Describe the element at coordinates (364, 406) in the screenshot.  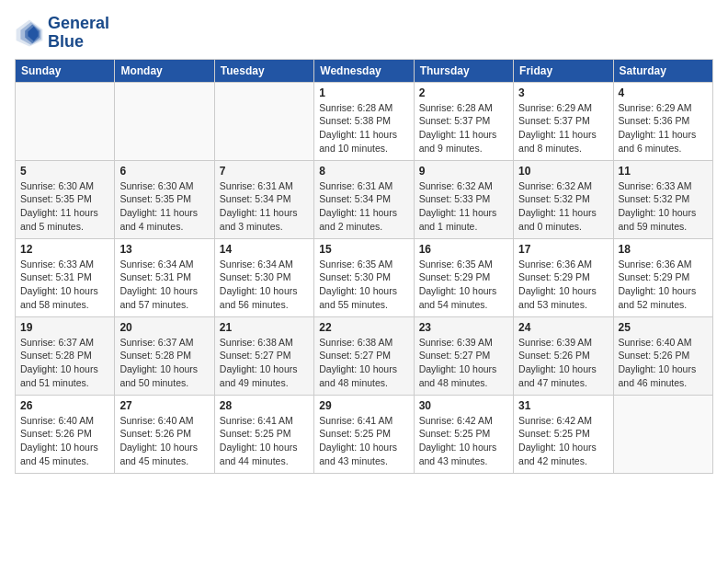
I see `day-number: 29` at that location.